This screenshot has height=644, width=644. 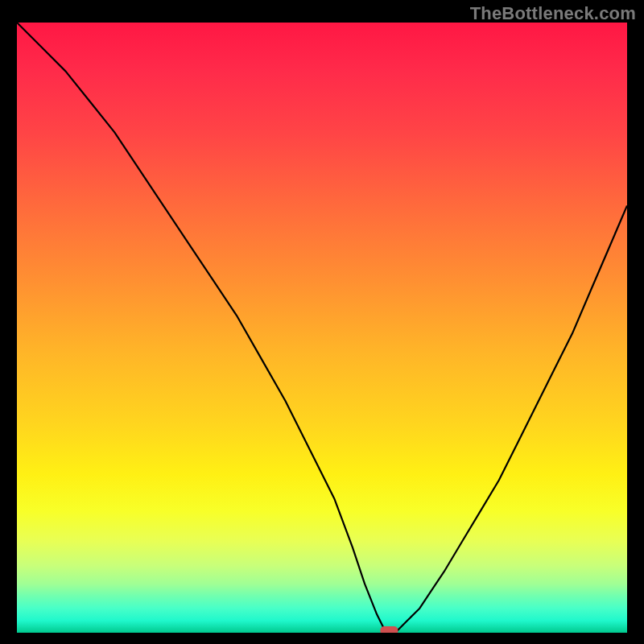 What do you see at coordinates (389, 630) in the screenshot?
I see `minimum-marker` at bounding box center [389, 630].